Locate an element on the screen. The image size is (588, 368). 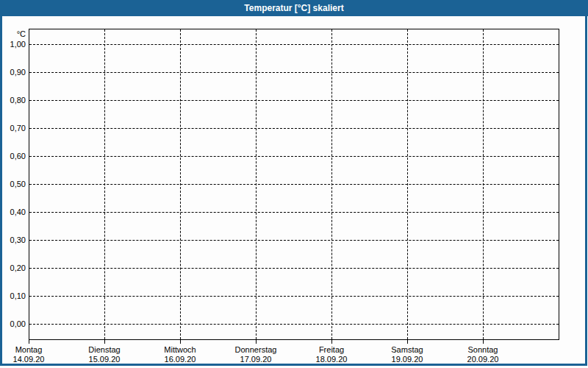
y-axis-unit-label: °C is located at coordinates (13, 34).